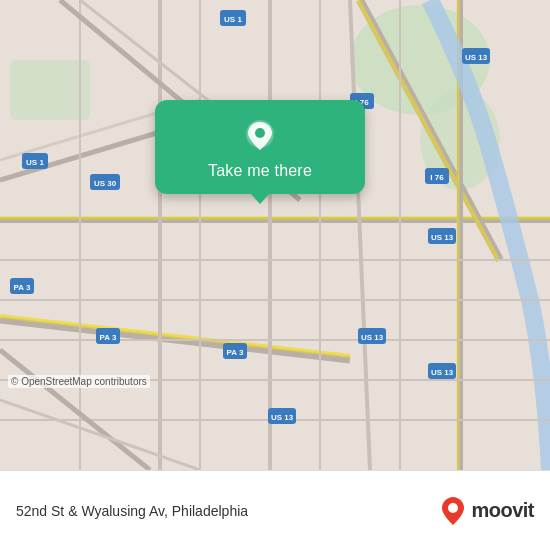 The image size is (550, 550). Describe the element at coordinates (132, 511) in the screenshot. I see `location-text: 52nd St & Wyalusing Av, Philadelphia` at that location.